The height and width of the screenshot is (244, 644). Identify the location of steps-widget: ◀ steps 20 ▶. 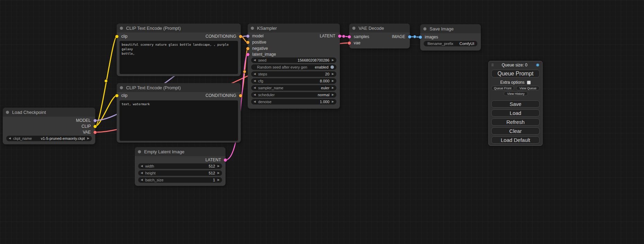
(294, 74).